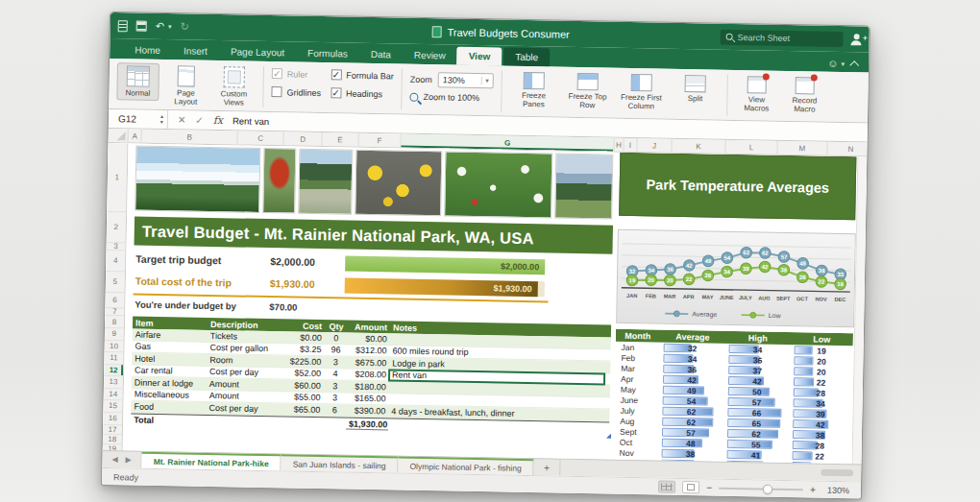 The width and height of the screenshot is (980, 502). What do you see at coordinates (619, 145) in the screenshot?
I see `column-header-h: H` at bounding box center [619, 145].